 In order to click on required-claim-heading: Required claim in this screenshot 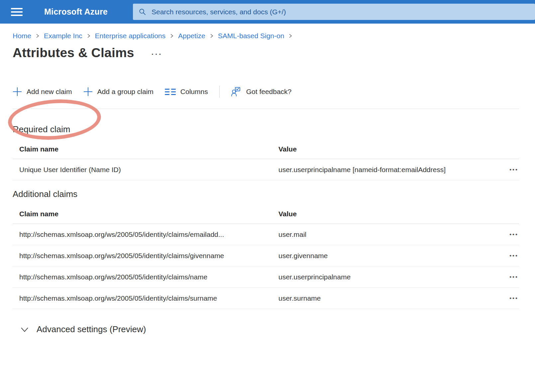, I will do `click(266, 130)`.